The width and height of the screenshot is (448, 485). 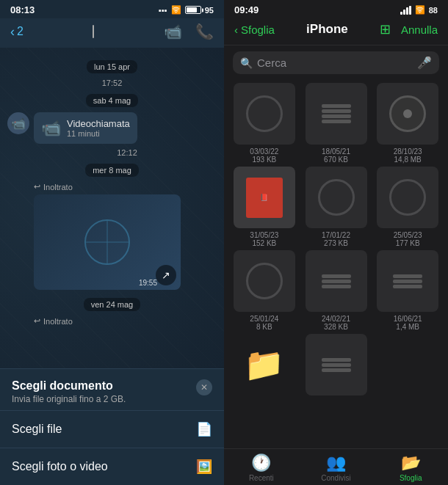 I want to click on time-1: 17:52, so click(x=112, y=83).